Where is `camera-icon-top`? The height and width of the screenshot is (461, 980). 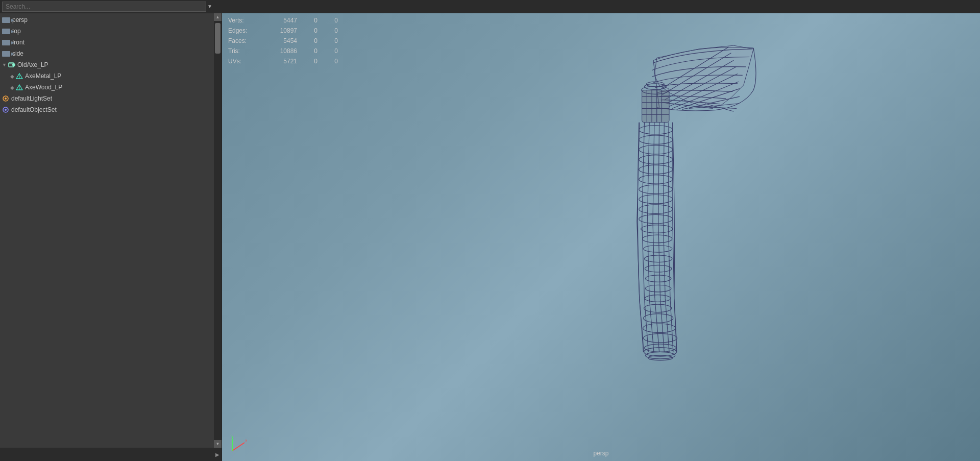
camera-icon-top is located at coordinates (6, 32).